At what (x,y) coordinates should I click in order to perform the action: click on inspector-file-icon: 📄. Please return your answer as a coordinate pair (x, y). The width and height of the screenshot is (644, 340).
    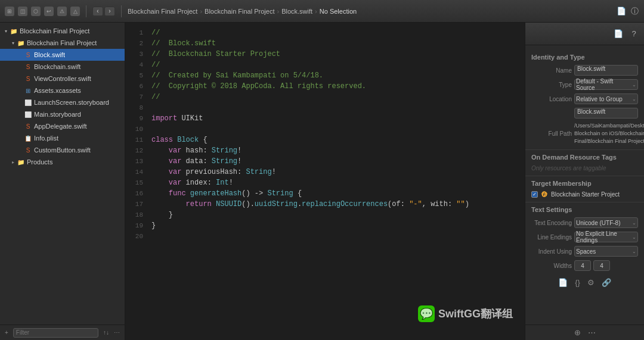
    Looking at the image, I should click on (618, 34).